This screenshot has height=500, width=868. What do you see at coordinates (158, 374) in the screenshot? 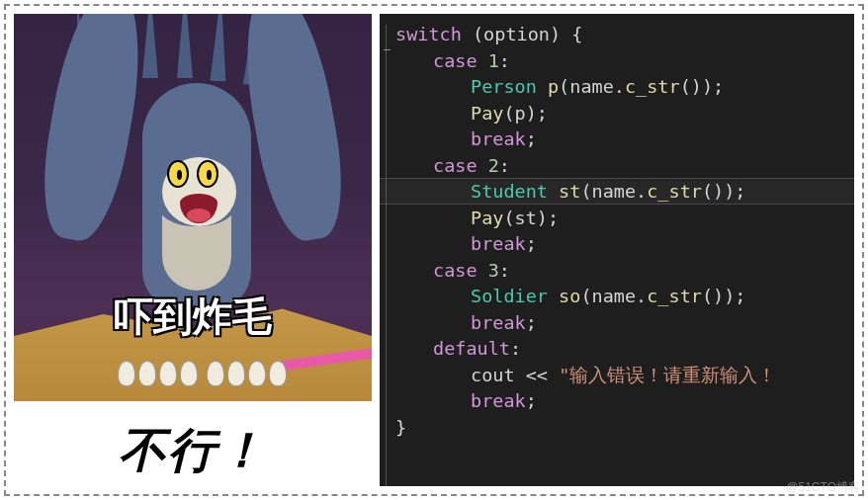
I see `cat-toes-left` at bounding box center [158, 374].